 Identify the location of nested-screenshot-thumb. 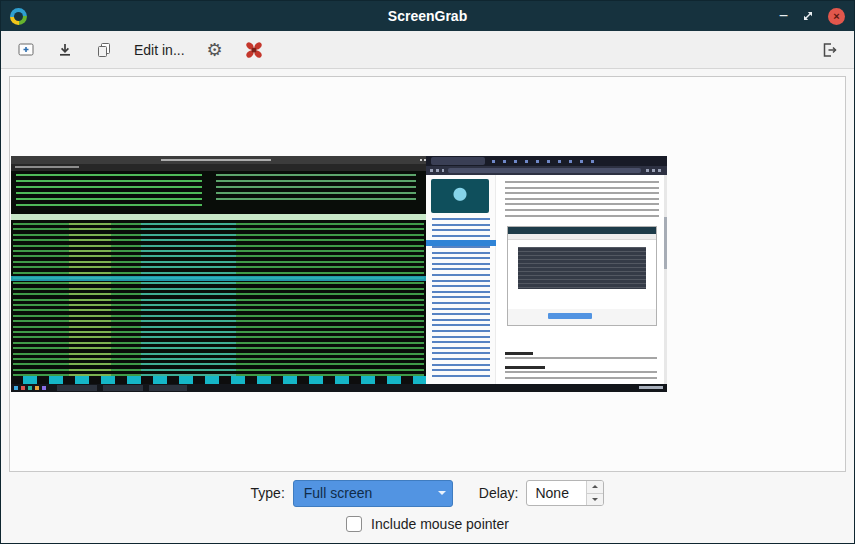
(582, 276).